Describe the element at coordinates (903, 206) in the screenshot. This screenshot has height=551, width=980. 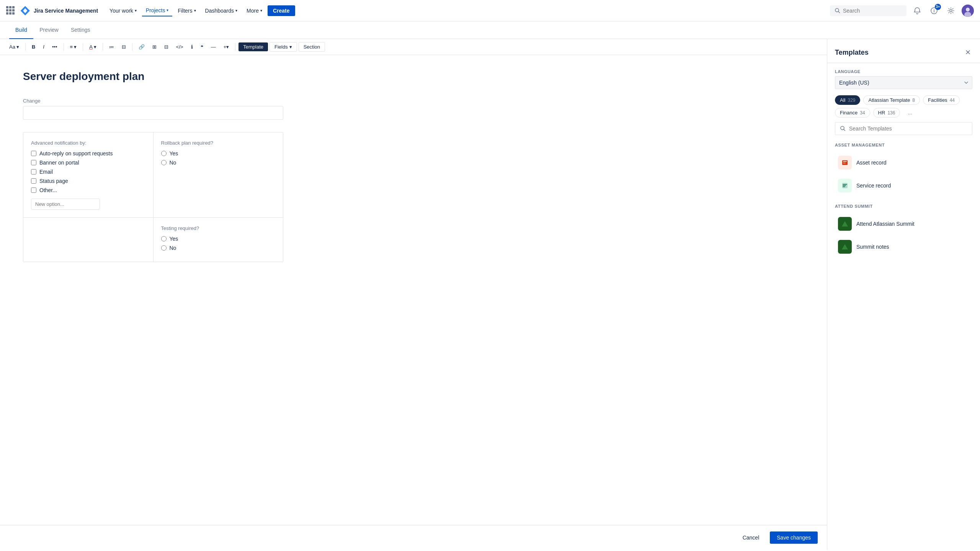
I see `attend-summit-label: ATTEND SUMMIT` at that location.